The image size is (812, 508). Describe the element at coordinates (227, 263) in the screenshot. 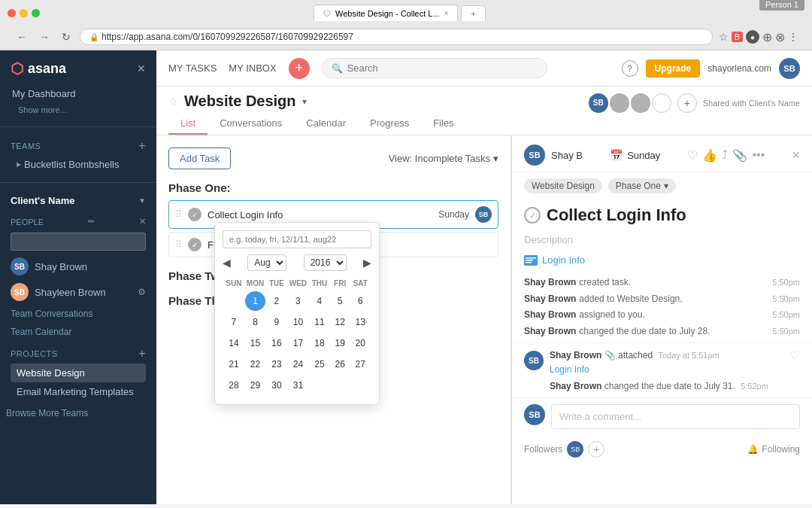

I see `date-picker-prev-btn: ◀` at that location.